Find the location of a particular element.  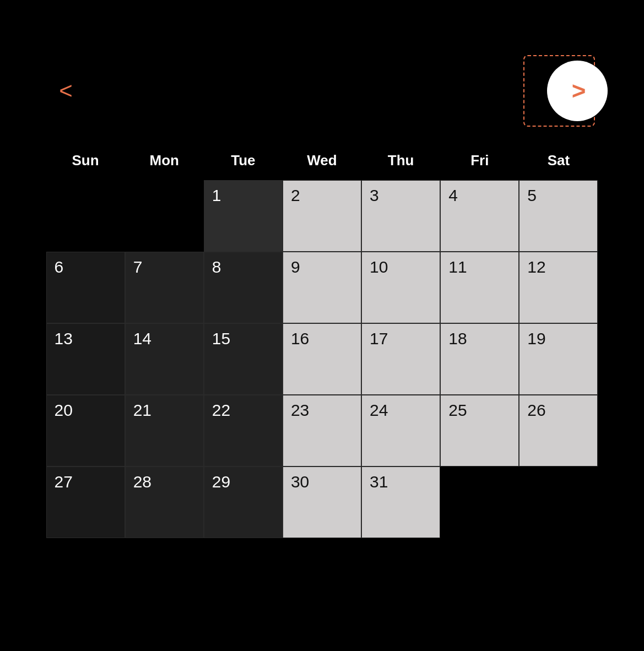

day-number: 3 is located at coordinates (375, 196).